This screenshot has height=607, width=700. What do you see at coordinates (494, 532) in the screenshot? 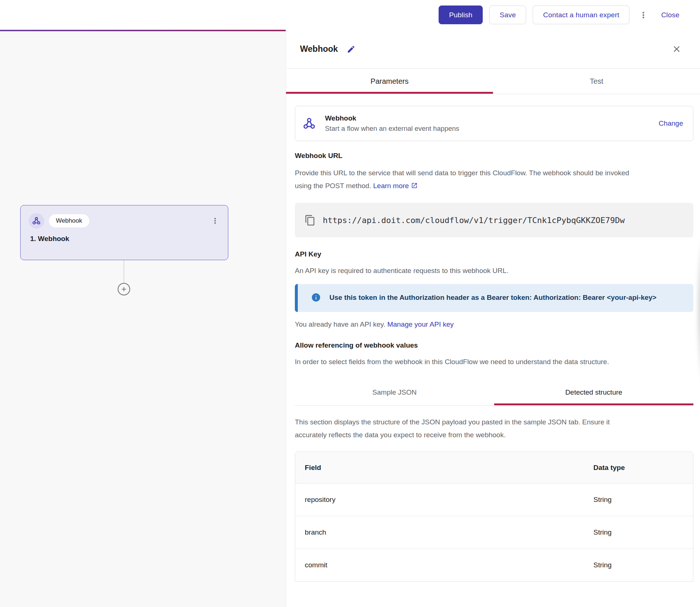
I see `table-row: branch String` at bounding box center [494, 532].